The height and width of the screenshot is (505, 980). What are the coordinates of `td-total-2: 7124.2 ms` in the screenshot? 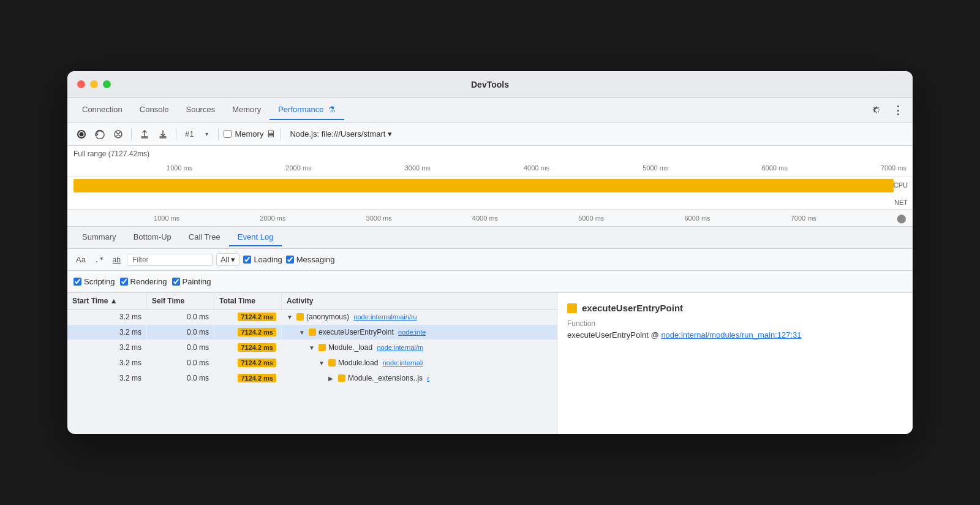 It's located at (248, 347).